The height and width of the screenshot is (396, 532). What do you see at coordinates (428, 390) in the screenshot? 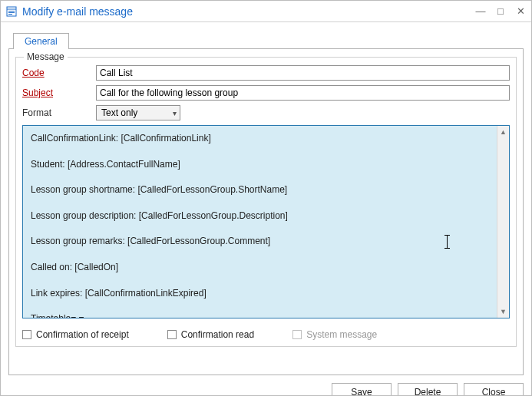
I see `delete-button: Delete` at bounding box center [428, 390].